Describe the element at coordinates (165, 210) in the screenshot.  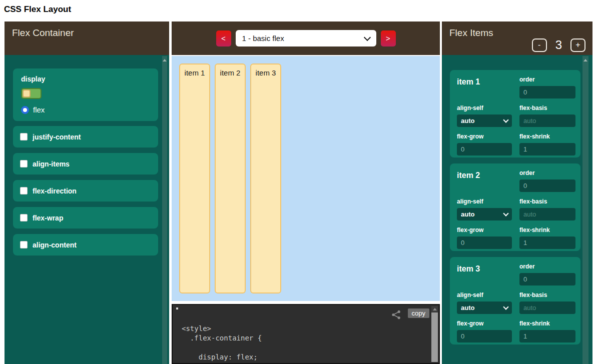
I see `left-panel-scrollbar` at that location.